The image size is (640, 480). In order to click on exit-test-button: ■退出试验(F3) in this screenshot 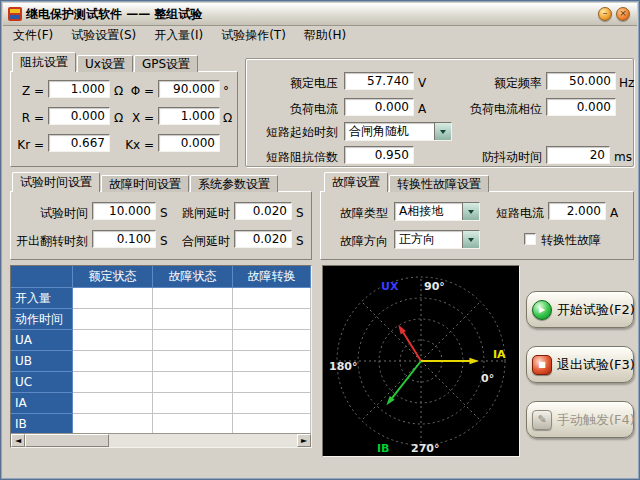, I will do `click(580, 364)`.